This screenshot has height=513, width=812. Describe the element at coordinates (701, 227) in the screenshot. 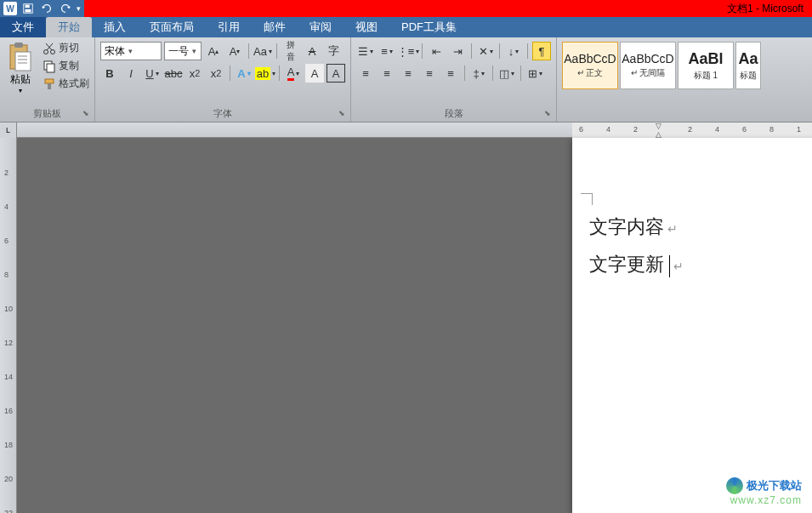

I see `text-line-1: 文字内容` at that location.